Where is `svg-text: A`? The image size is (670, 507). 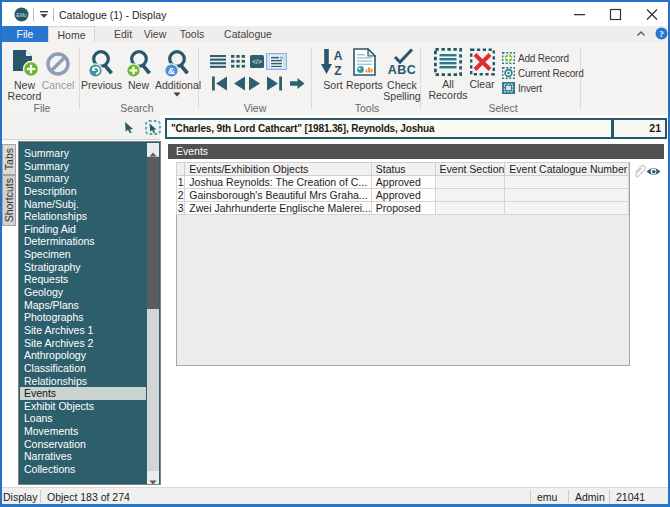
svg-text: A is located at coordinates (338, 56).